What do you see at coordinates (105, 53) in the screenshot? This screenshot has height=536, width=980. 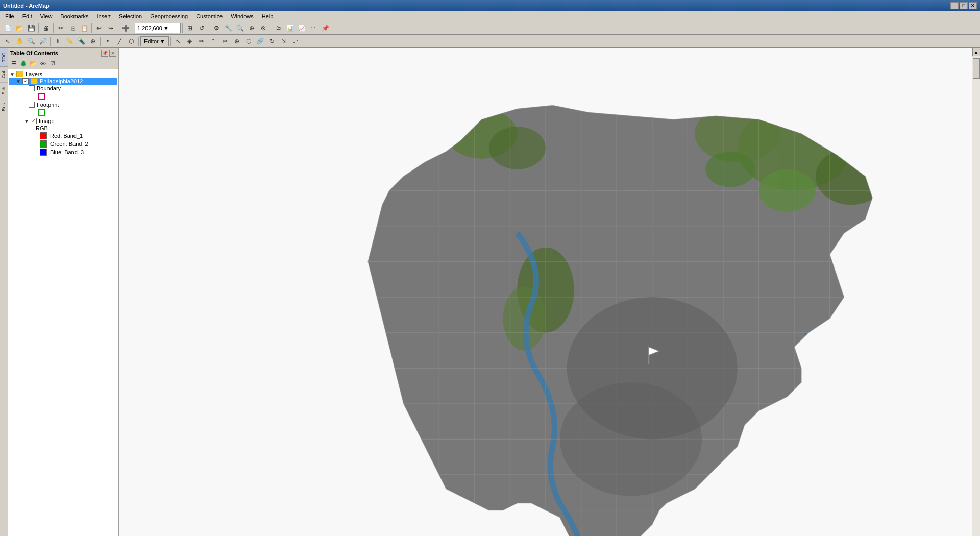 I see `toc-pin-button: 📌` at bounding box center [105, 53].